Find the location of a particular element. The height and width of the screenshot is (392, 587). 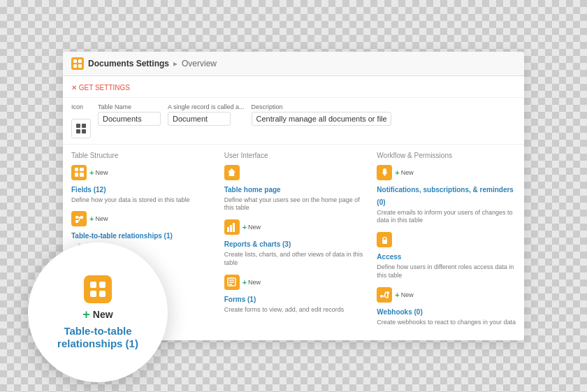

spotlight-icon is located at coordinates (98, 289).